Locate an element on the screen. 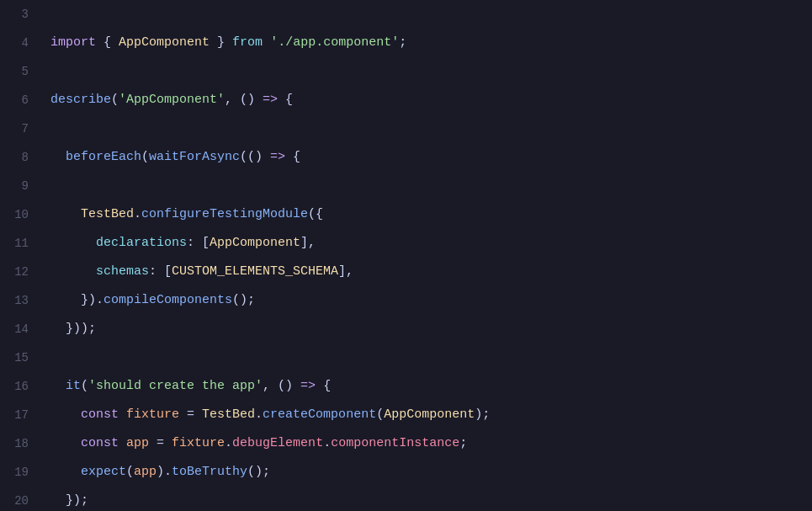 The width and height of the screenshot is (812, 511). line-num-11: 11 is located at coordinates (21, 243).